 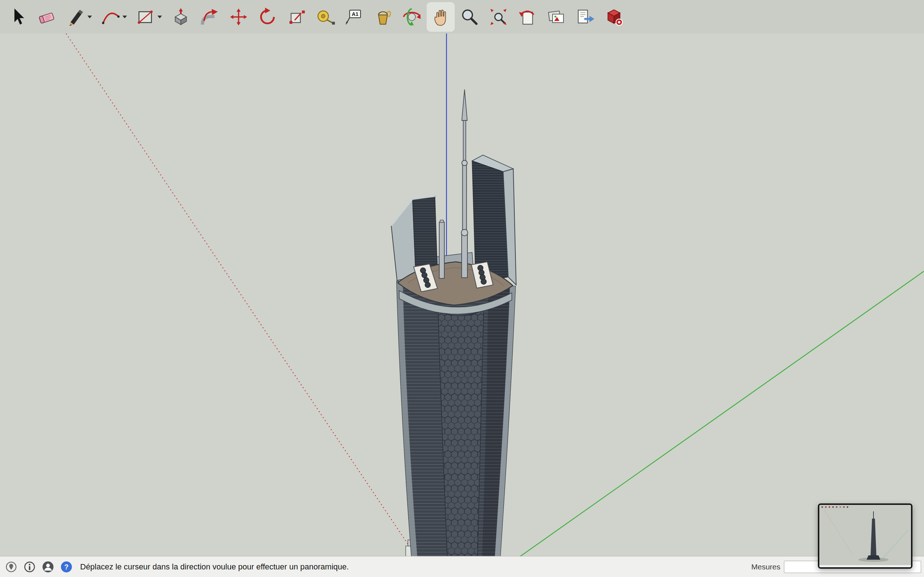 What do you see at coordinates (181, 17) in the screenshot?
I see `push-pull-icon` at bounding box center [181, 17].